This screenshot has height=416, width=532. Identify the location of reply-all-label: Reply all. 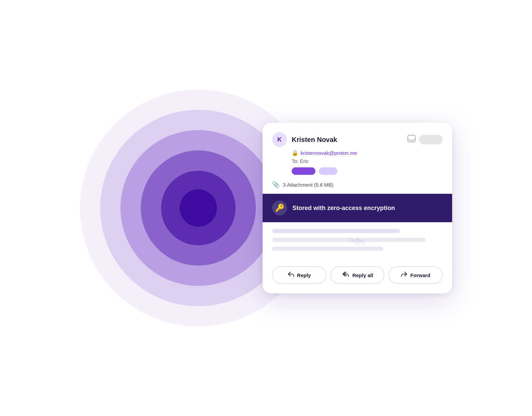
(363, 275).